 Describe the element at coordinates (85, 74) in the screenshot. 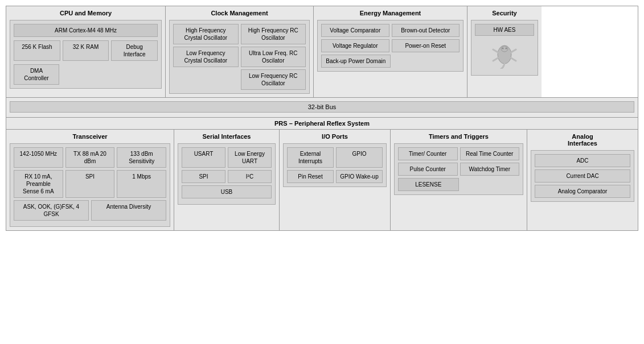

I see `cpu-dma-row: DMA Controller` at that location.